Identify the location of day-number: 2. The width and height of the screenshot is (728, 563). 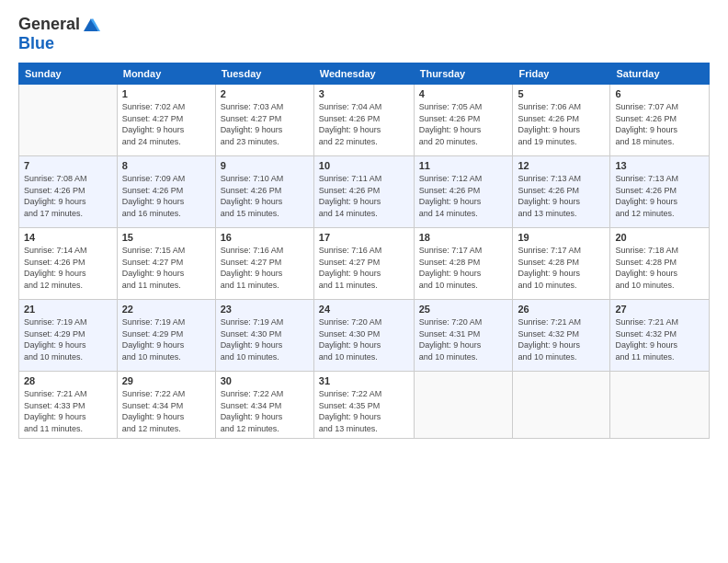
(265, 94).